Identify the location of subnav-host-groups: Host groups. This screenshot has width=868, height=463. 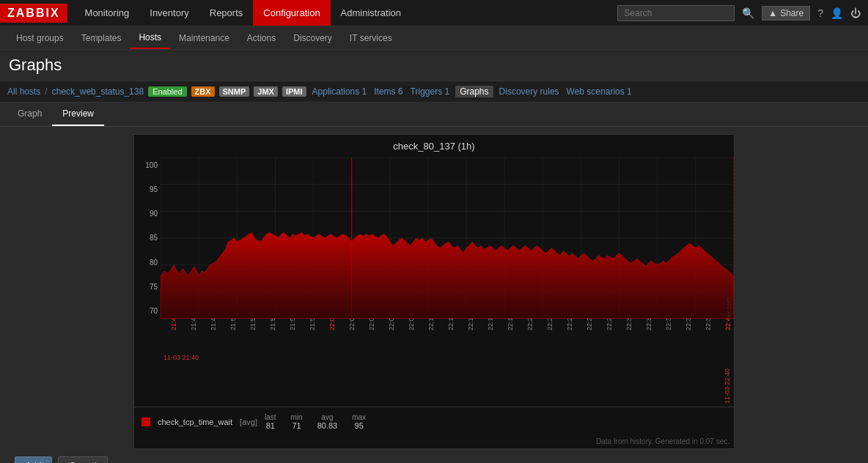
(40, 38).